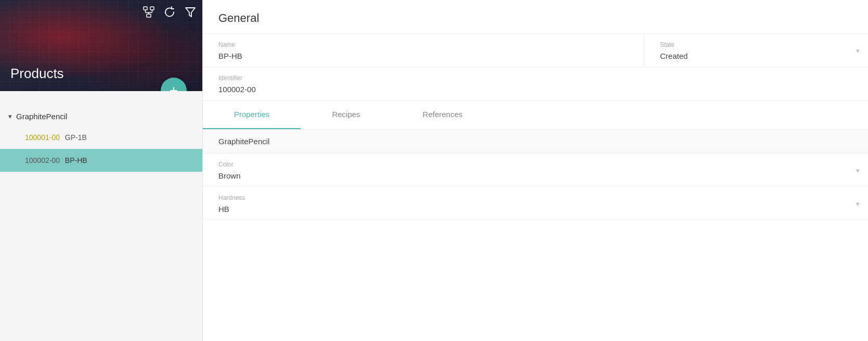  I want to click on tab-properties: Properties, so click(252, 115).